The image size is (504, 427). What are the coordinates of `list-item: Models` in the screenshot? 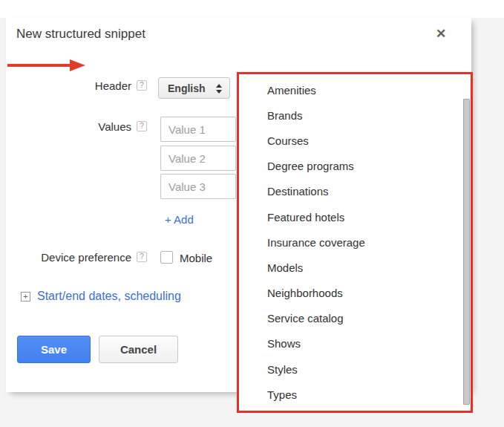 It's located at (355, 267).